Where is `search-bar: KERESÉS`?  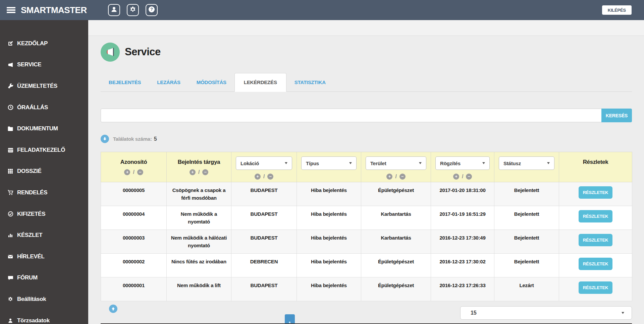
search-bar: KERESÉS is located at coordinates (366, 115).